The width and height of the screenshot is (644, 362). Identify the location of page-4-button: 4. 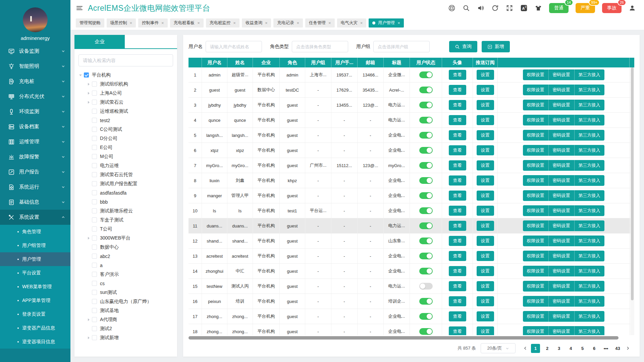
(571, 348).